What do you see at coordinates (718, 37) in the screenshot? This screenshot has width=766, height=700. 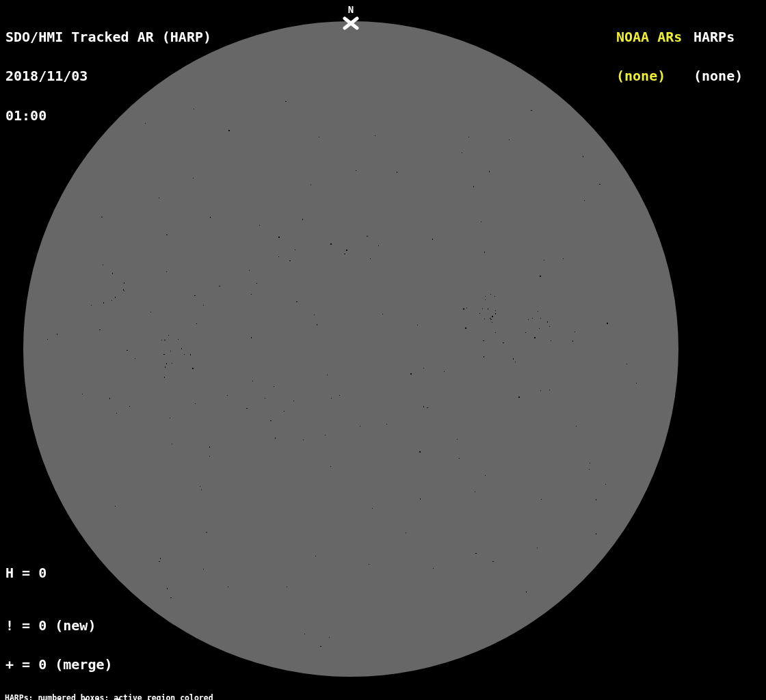 I see `harps-label: HARPs` at bounding box center [718, 37].